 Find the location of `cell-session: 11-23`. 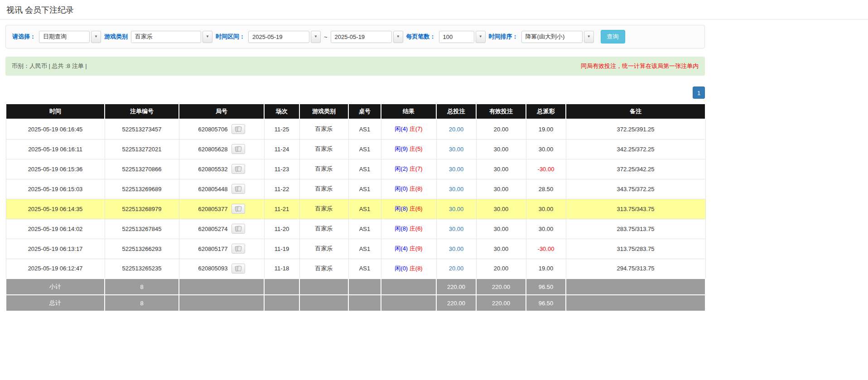

cell-session: 11-23 is located at coordinates (282, 169).